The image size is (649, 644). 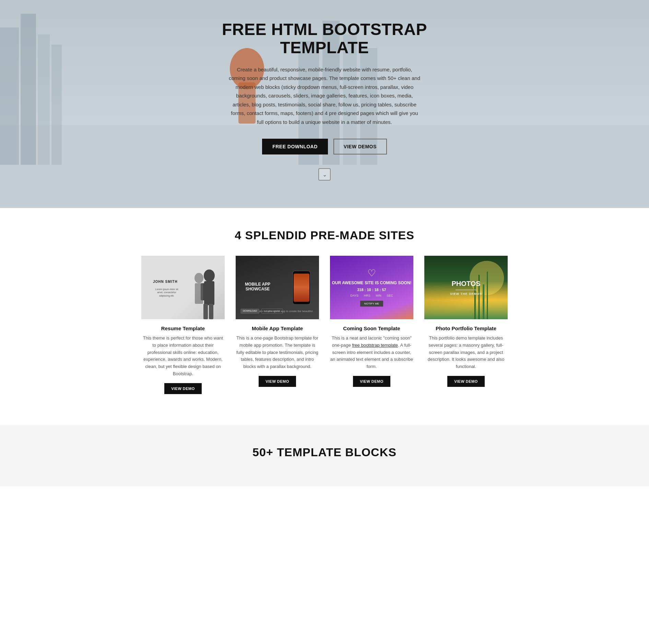 I want to click on photo-thumb-inner: PHOTOS VIEW THE DEMOS, so click(x=466, y=288).